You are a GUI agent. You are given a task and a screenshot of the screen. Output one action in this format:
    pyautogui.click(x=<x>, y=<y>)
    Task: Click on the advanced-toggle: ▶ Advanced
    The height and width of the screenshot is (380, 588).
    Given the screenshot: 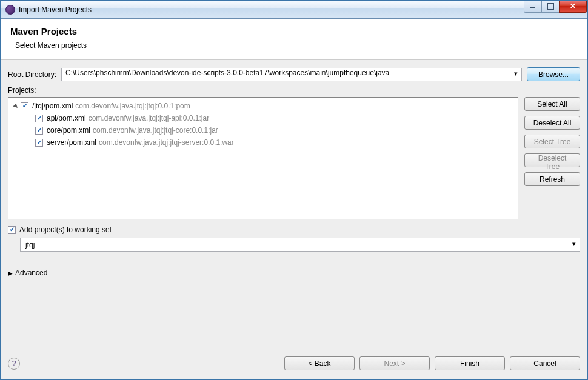 What is the action you would take?
    pyautogui.click(x=294, y=273)
    